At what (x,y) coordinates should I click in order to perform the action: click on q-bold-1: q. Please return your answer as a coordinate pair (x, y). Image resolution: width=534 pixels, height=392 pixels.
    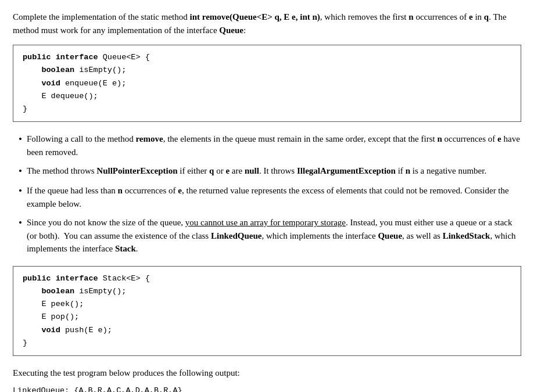
    Looking at the image, I should click on (486, 17).